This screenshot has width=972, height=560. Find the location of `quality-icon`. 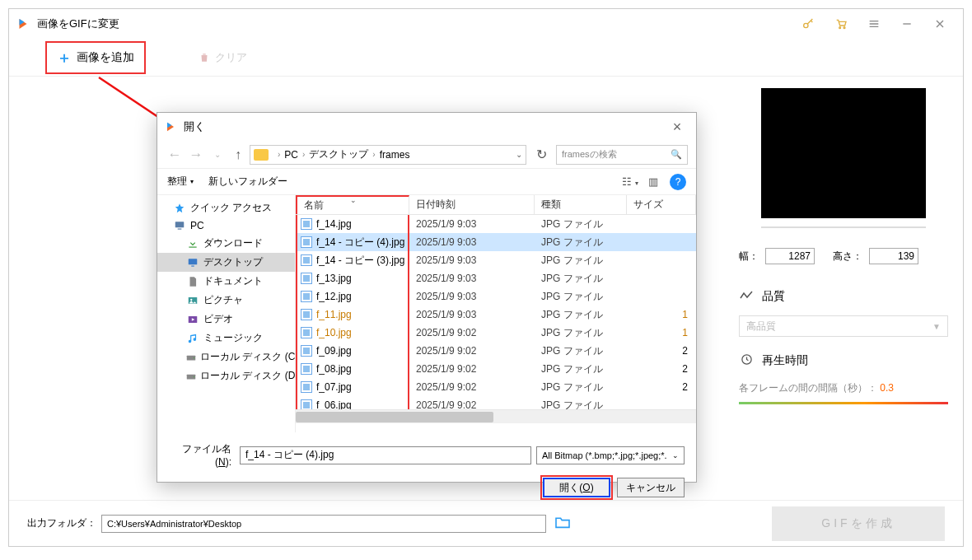

quality-icon is located at coordinates (746, 296).